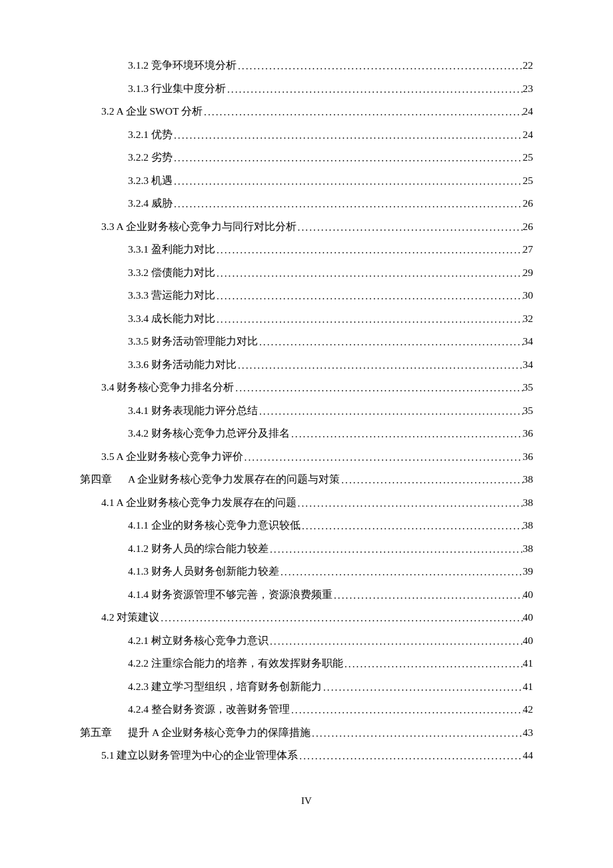 The width and height of the screenshot is (613, 868). I want to click on toc-entry: 3.4 财务核心竞争力排名分析35, so click(306, 387).